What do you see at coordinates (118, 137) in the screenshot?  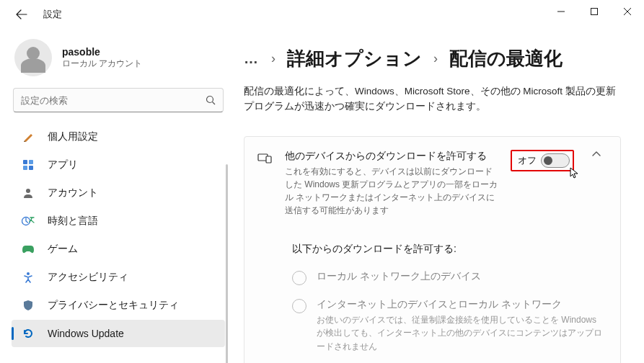 I see `sidebar-item-personalization: 個人用設定` at bounding box center [118, 137].